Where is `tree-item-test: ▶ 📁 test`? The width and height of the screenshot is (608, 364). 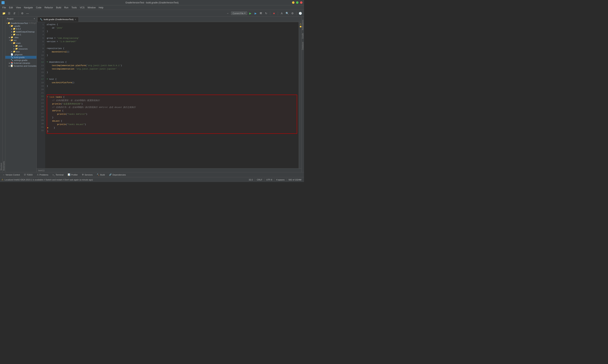 tree-item-test: ▶ 📁 test is located at coordinates (21, 52).